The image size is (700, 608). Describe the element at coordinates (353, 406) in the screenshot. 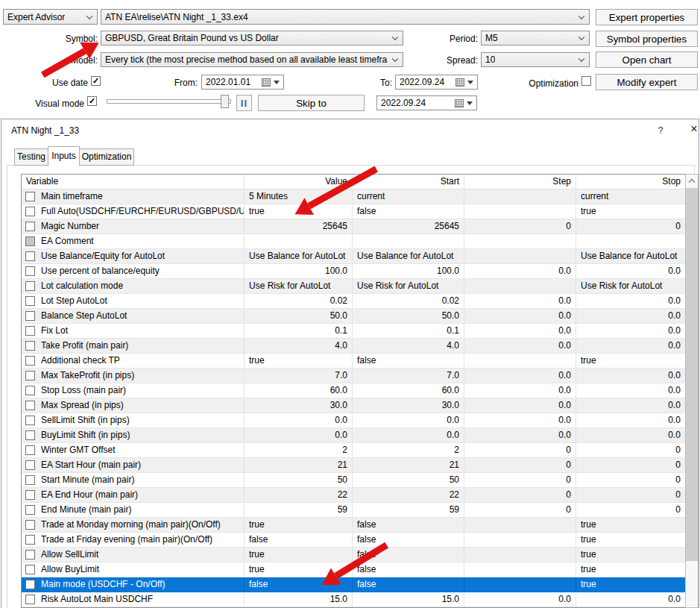

I see `table-row: Max Spread (in pips)30.030.00.00.0` at that location.